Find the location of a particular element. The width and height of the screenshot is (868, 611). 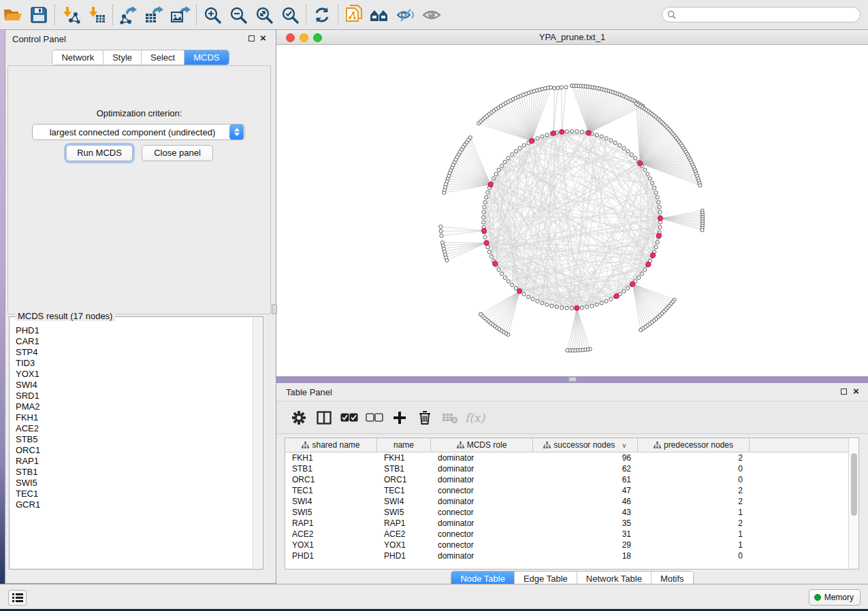

node-table-scrollbar is located at coordinates (854, 503).